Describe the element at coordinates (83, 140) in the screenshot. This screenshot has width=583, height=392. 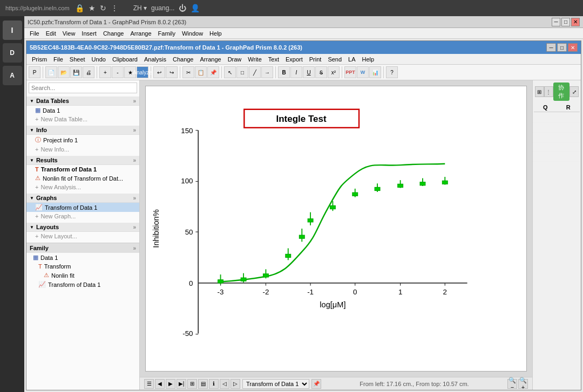
I see `nav-item-projectinfo: ⓘ Project info 1` at that location.